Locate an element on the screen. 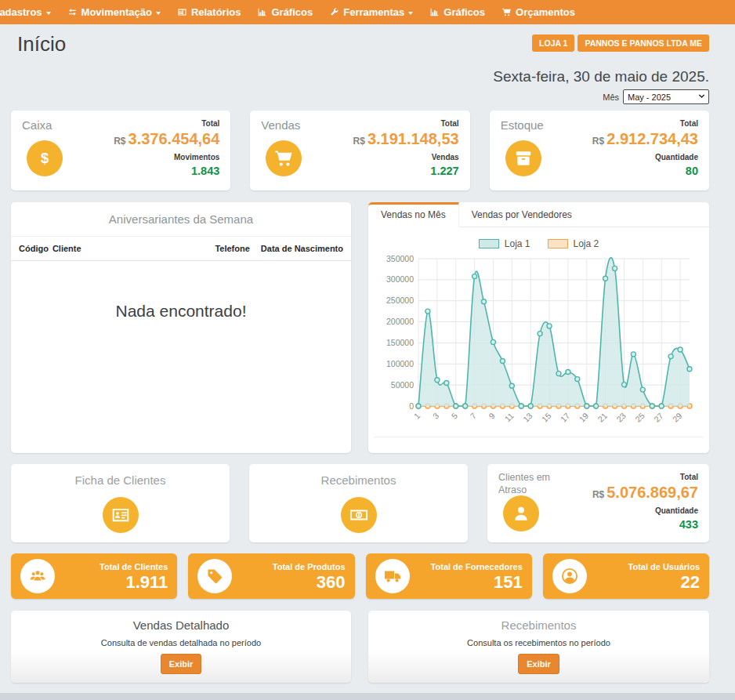 This screenshot has height=700, width=735. total-clientes-card: Total de Clientes 1.911 is located at coordinates (94, 576).